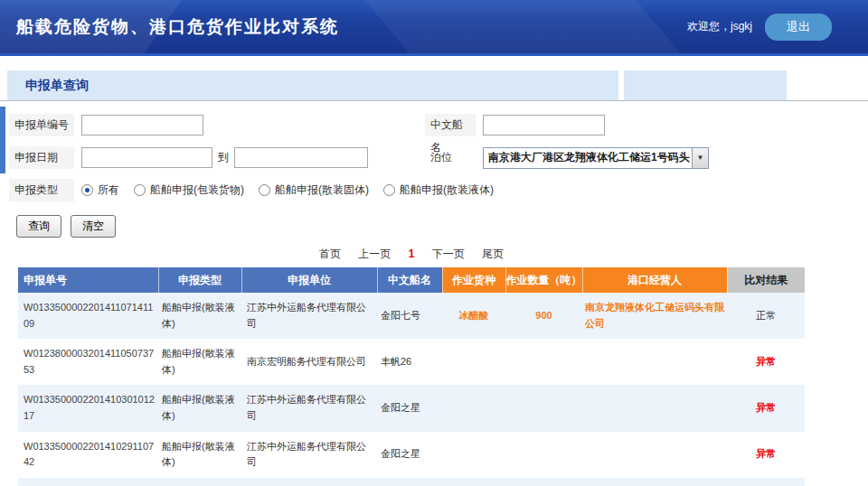  What do you see at coordinates (411, 361) in the screenshot?
I see `table-row: W012380000320141105073753 船舶申报(散装液体) 南京宏…` at bounding box center [411, 361].